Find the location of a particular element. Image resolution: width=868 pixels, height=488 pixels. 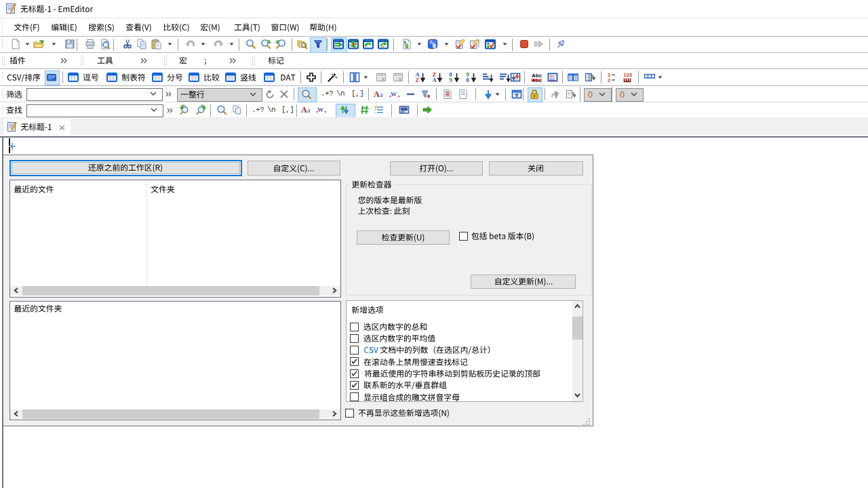

svg-text: abc is located at coordinates (553, 79).